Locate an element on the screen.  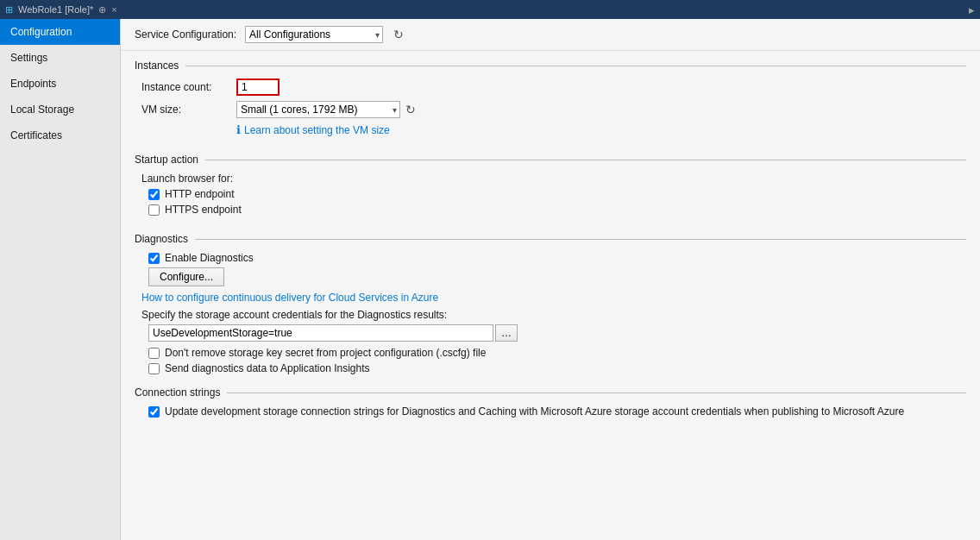
diagnostics-divider is located at coordinates (581, 240).